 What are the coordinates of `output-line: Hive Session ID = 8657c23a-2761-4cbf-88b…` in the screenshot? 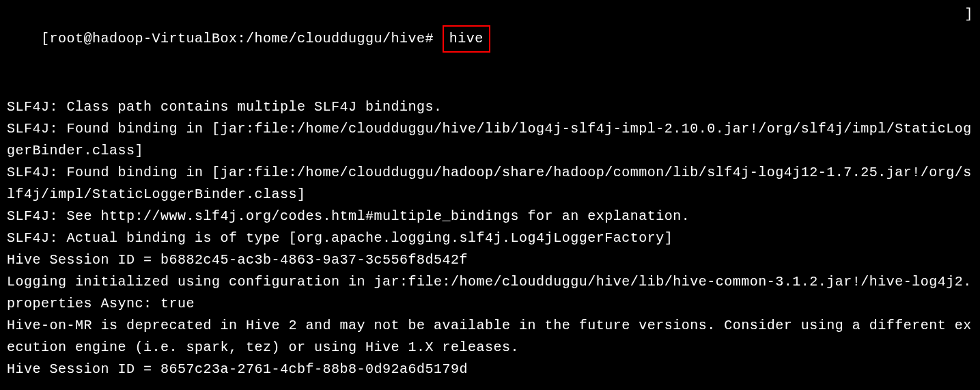 It's located at (490, 370).